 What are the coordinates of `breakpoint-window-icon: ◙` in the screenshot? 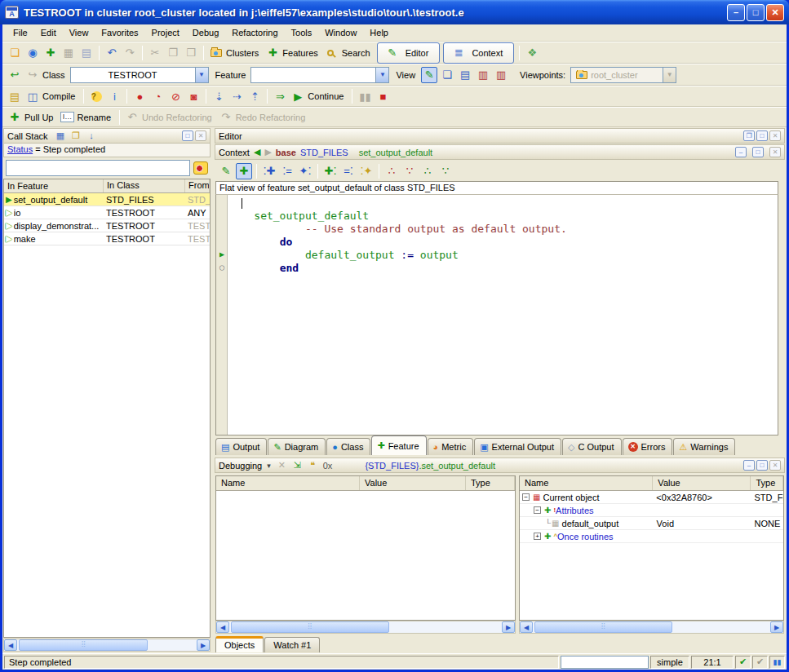 It's located at (193, 96).